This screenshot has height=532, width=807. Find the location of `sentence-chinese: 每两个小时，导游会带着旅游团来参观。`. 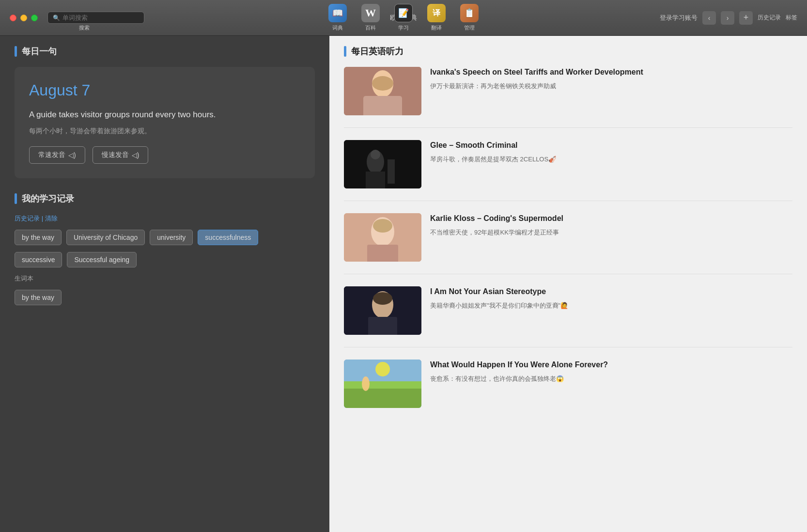

sentence-chinese: 每两个小时，导游会带着旅游团来参观。 is located at coordinates (165, 131).